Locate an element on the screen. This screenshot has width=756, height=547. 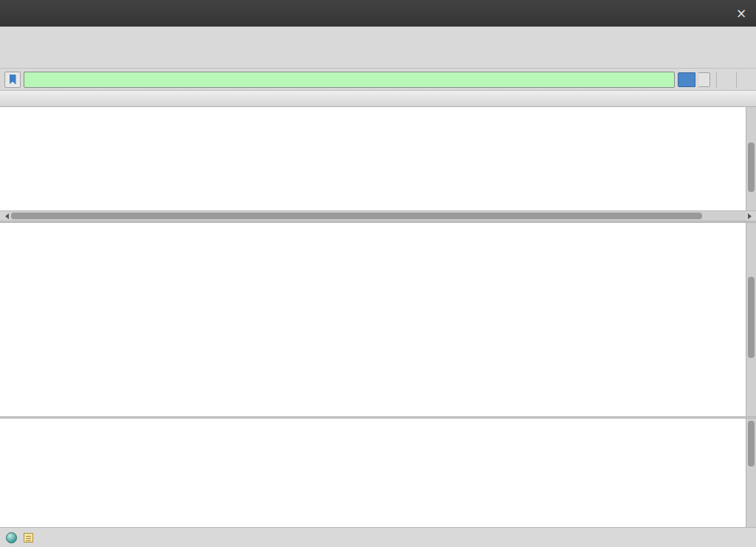
close-icon is located at coordinates (741, 13).